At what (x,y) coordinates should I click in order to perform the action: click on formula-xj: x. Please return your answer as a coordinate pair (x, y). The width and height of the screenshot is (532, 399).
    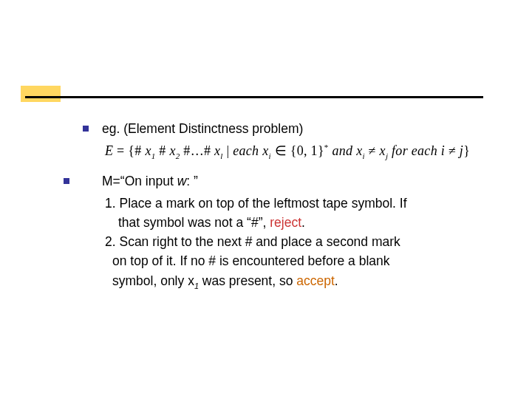
    Looking at the image, I should click on (383, 151).